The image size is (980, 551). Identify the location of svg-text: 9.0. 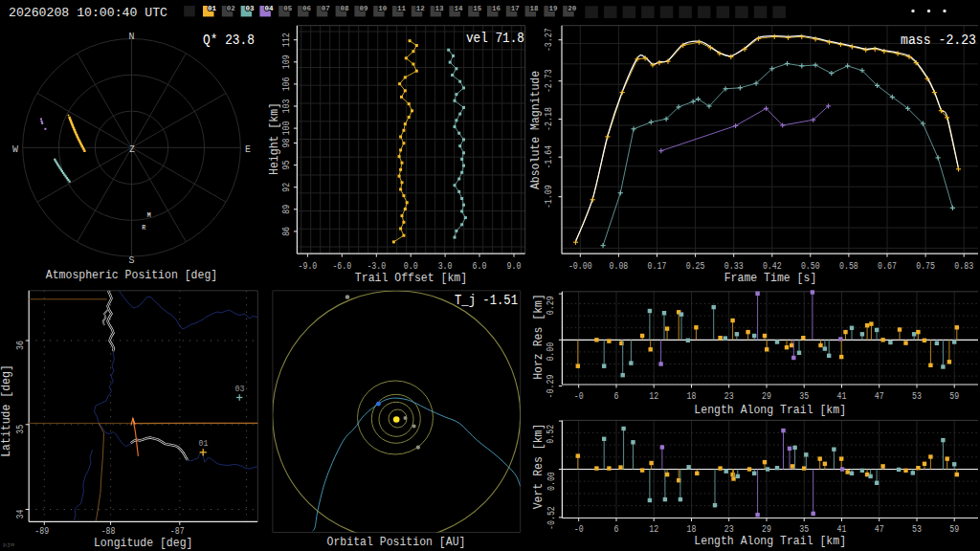
(515, 266).